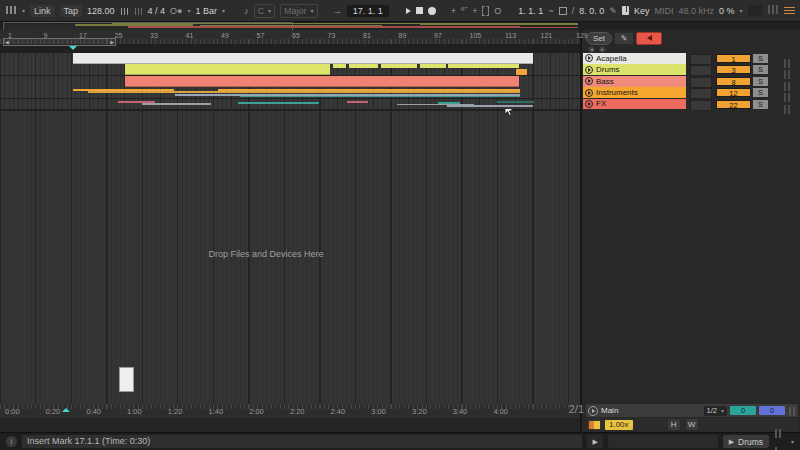 This screenshot has height=450, width=800. I want to click on key-root-select: C ▾, so click(265, 11).